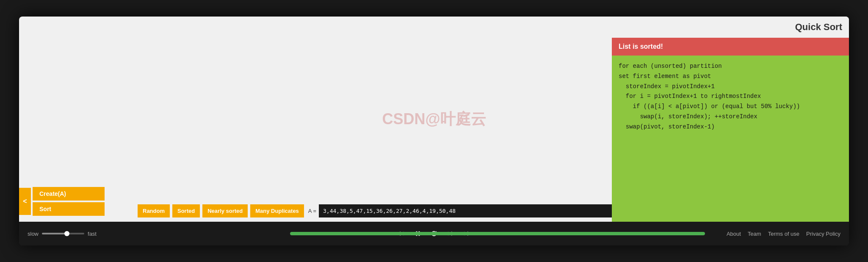  Describe the element at coordinates (730, 67) in the screenshot. I see `code-line-1: for each (unsorted) partition` at that location.